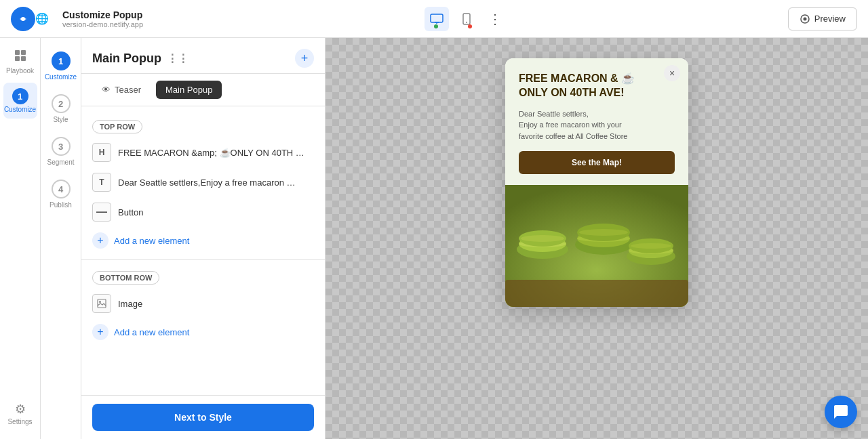 The height and width of the screenshot is (439, 868). Describe the element at coordinates (304, 58) in the screenshot. I see `panel-add-button: +` at that location.